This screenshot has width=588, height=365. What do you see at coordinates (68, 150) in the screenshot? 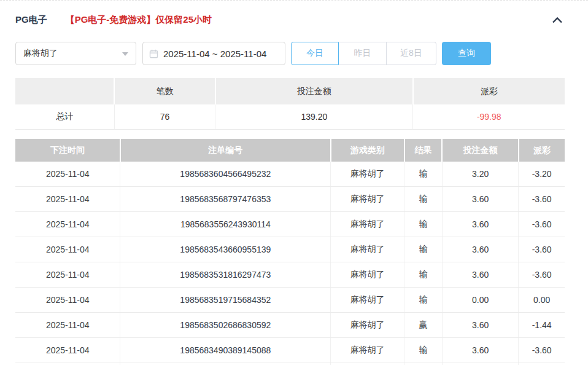
I see `detail-col-bet-time: 下注时间` at bounding box center [68, 150].